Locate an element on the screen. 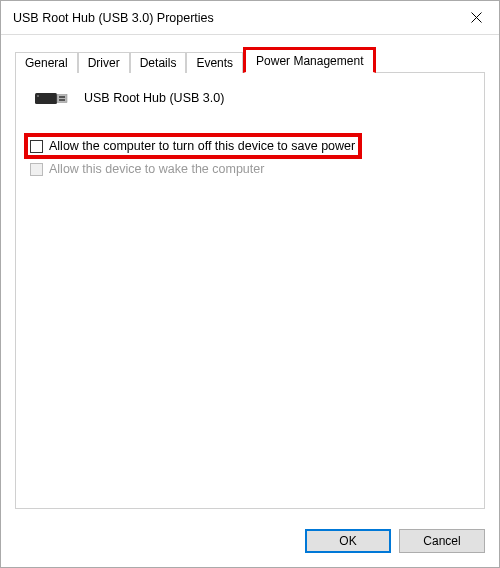 The image size is (500, 568). tab-general: General is located at coordinates (46, 62).